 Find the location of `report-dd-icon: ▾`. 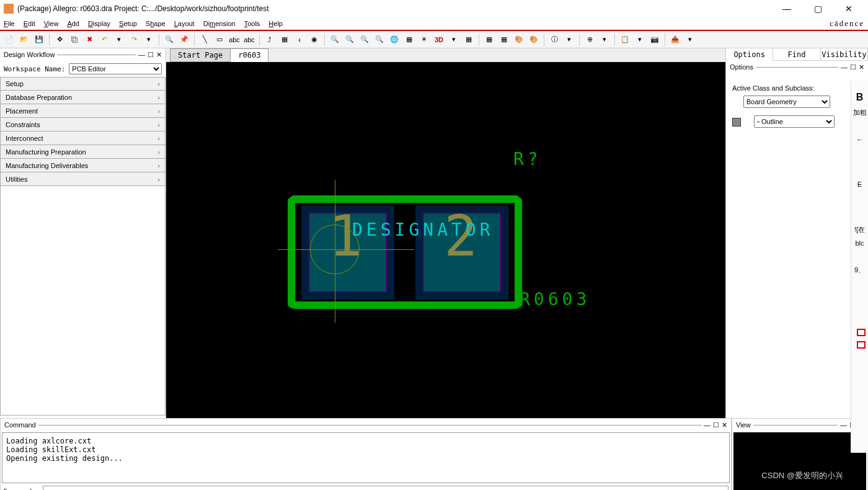

report-dd-icon: ▾ is located at coordinates (640, 40).